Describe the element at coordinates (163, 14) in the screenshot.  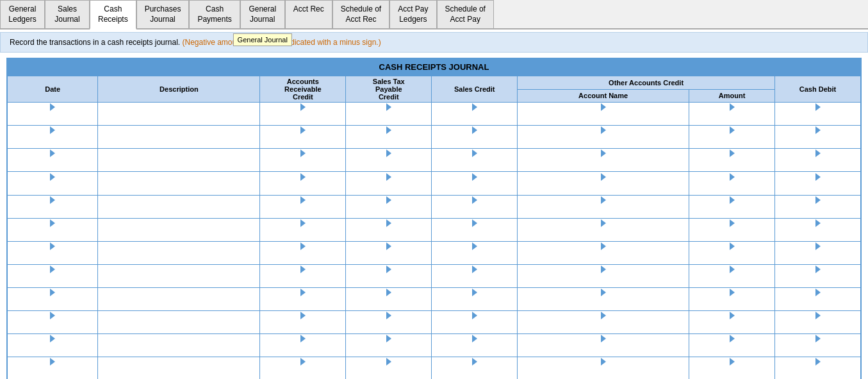
I see `tab-purchases-journal: PurchasesJournal` at that location.